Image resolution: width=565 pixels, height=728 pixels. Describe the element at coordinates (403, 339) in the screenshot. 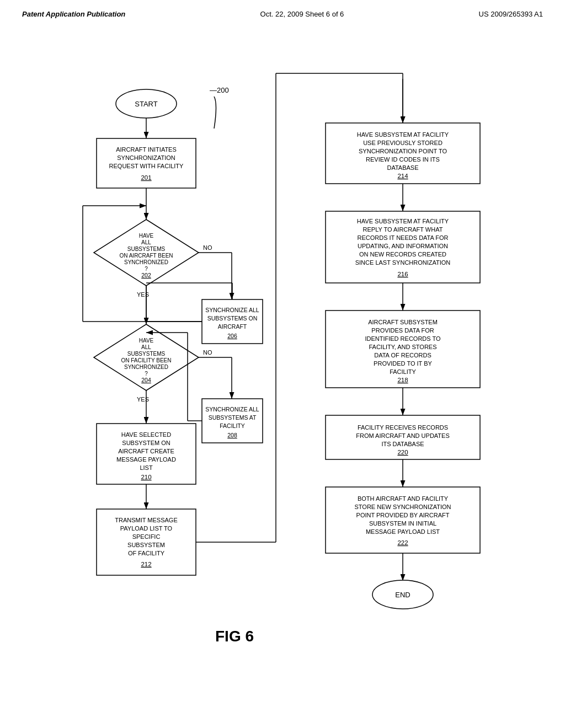

I see `svg-text: IDENTIFIED RECORDS TO` at that location.